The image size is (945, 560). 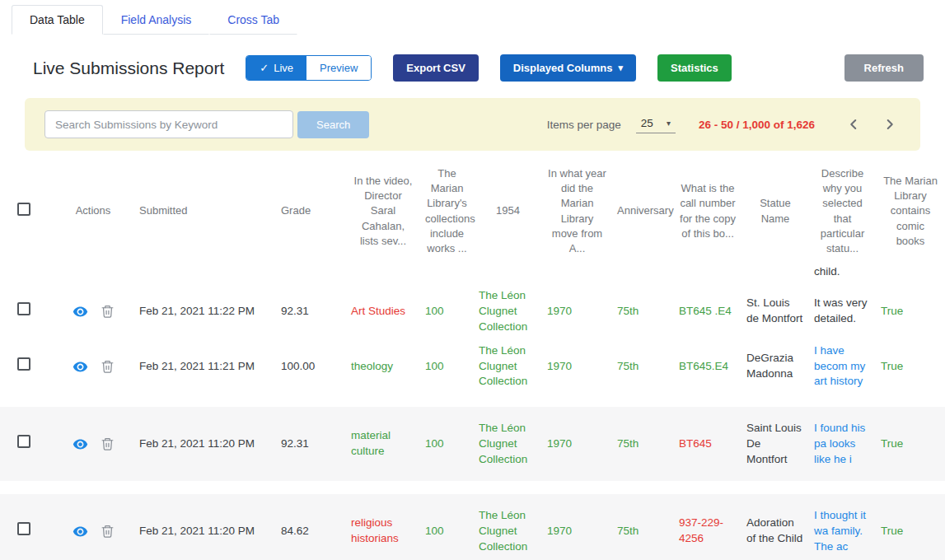 I want to click on column-header-question-move-year: In what year did the Marian Library move…, so click(x=577, y=211).